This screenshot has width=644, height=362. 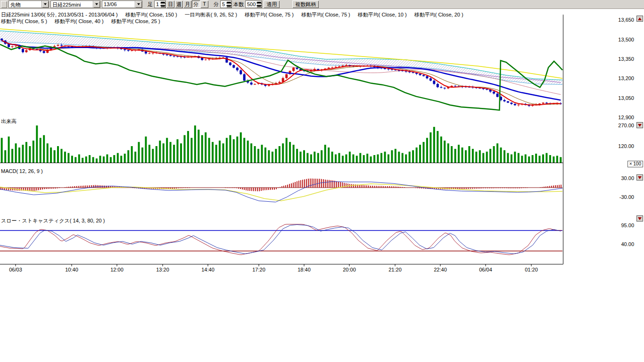 I want to click on legend-item: 移動平均( Close, 20 ), so click(x=439, y=15).